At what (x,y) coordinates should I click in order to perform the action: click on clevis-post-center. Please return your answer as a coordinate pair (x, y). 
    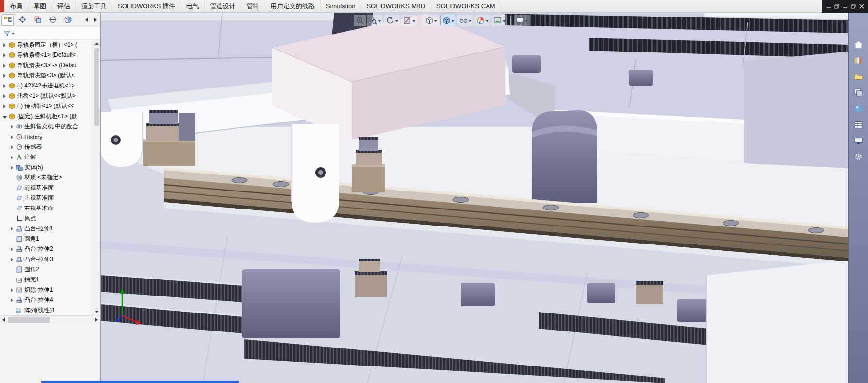
    Looking at the image, I should click on (315, 174).